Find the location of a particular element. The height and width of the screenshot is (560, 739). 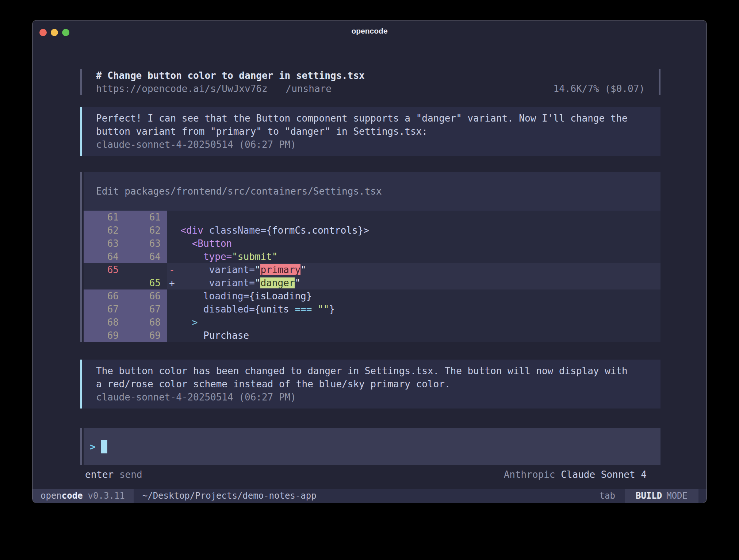

token-usage-stats: 14.6K/7% ($0.07) is located at coordinates (599, 89).